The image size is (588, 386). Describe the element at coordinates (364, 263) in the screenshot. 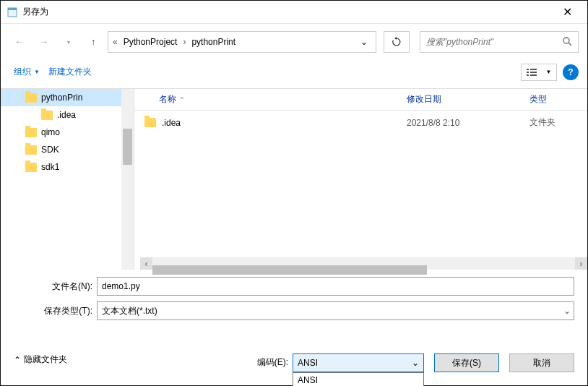

I see `horizontal-scrollbar: ‹ ›` at that location.